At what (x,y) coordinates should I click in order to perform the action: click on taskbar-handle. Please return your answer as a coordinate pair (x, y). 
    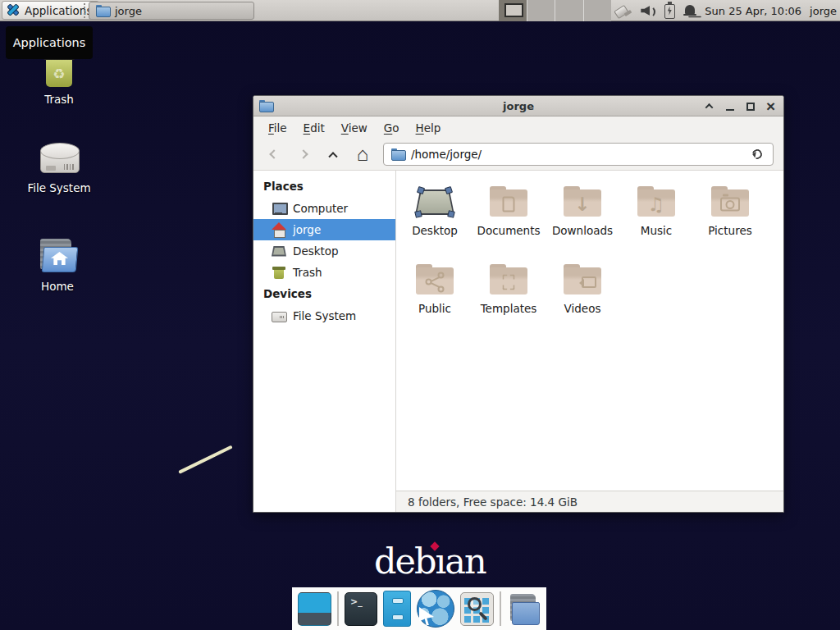
    Looking at the image, I should click on (85, 11).